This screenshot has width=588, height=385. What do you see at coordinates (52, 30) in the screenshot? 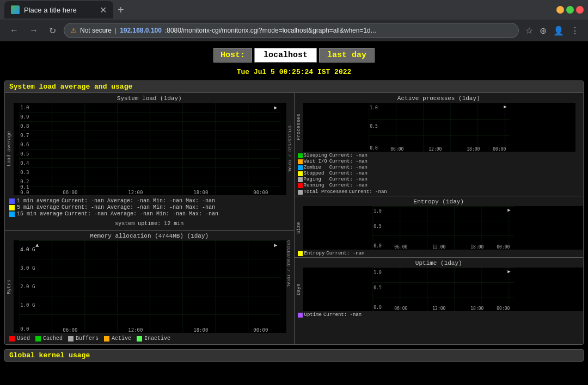
I see `refresh-button: ↻` at bounding box center [52, 30].